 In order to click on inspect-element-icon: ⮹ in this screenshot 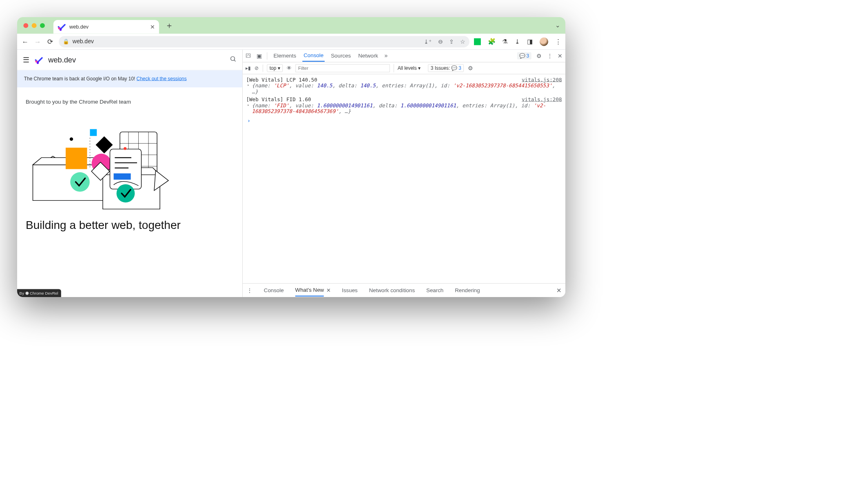, I will do `click(248, 56)`.